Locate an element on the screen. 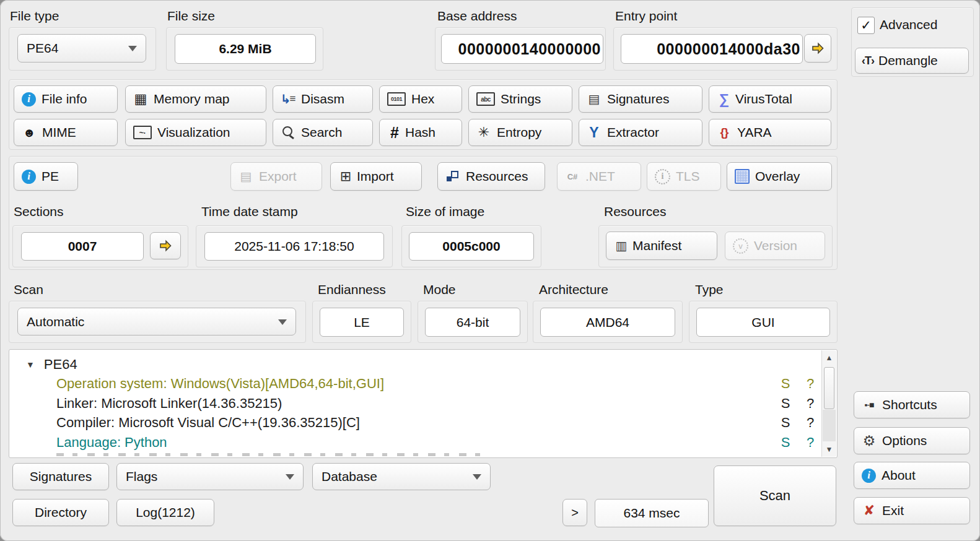  import-label: Import is located at coordinates (375, 176).